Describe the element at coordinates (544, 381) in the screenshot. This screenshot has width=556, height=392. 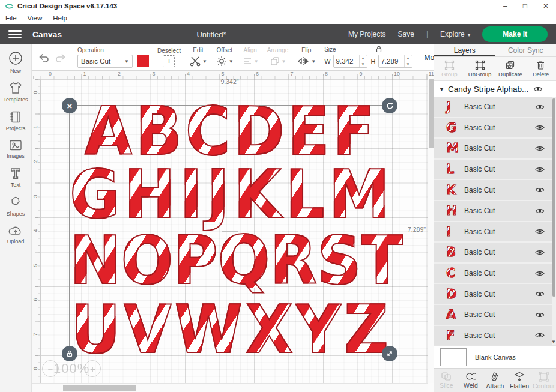
I see `contour-button: Contour` at that location.